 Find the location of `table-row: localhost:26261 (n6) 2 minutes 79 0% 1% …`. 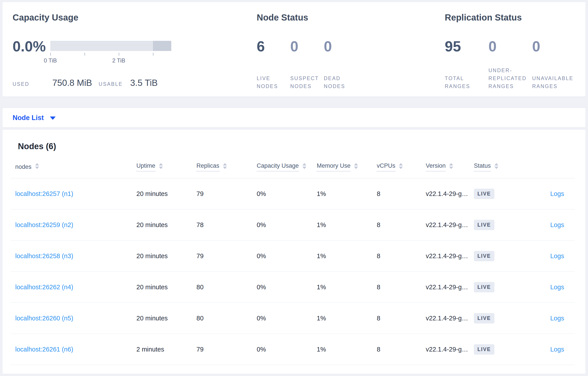

table-row: localhost:26261 (n6) 2 minutes 79 0% 1% … is located at coordinates (293, 349).